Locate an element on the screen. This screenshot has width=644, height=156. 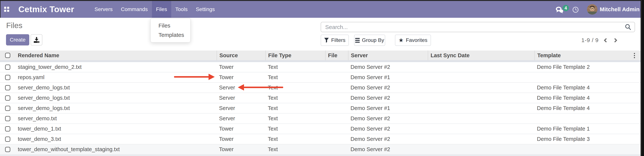
pager-next-button is located at coordinates (615, 40).